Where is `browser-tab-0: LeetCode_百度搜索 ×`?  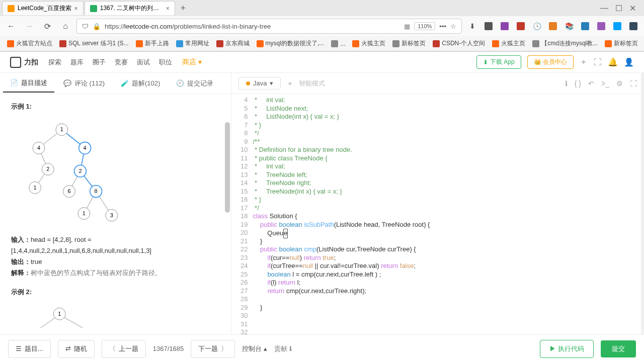
browser-tab-0: LeetCode_百度搜索 × is located at coordinates (43, 8).